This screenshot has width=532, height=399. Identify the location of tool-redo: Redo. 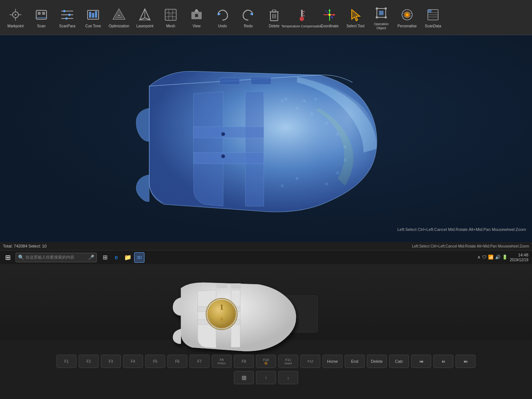
(248, 17).